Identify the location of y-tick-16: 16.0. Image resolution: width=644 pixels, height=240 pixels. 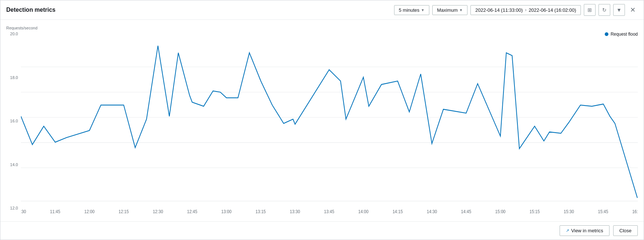
(14, 121).